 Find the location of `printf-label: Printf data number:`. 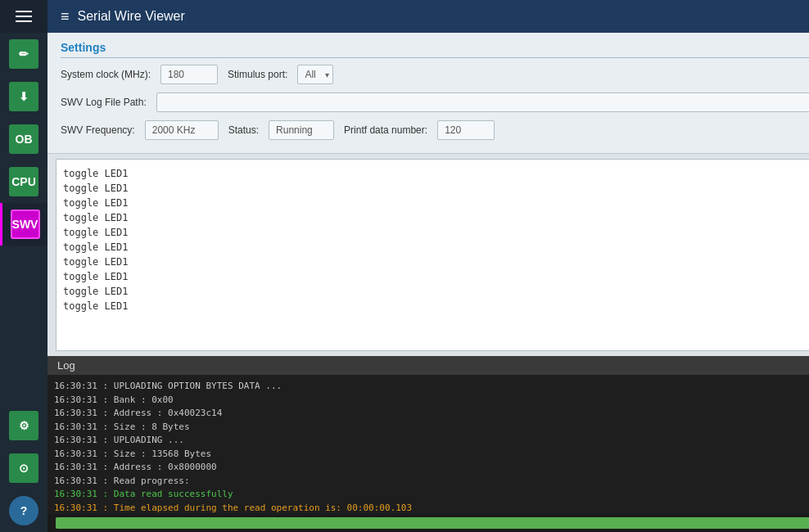

printf-label: Printf data number: is located at coordinates (386, 130).